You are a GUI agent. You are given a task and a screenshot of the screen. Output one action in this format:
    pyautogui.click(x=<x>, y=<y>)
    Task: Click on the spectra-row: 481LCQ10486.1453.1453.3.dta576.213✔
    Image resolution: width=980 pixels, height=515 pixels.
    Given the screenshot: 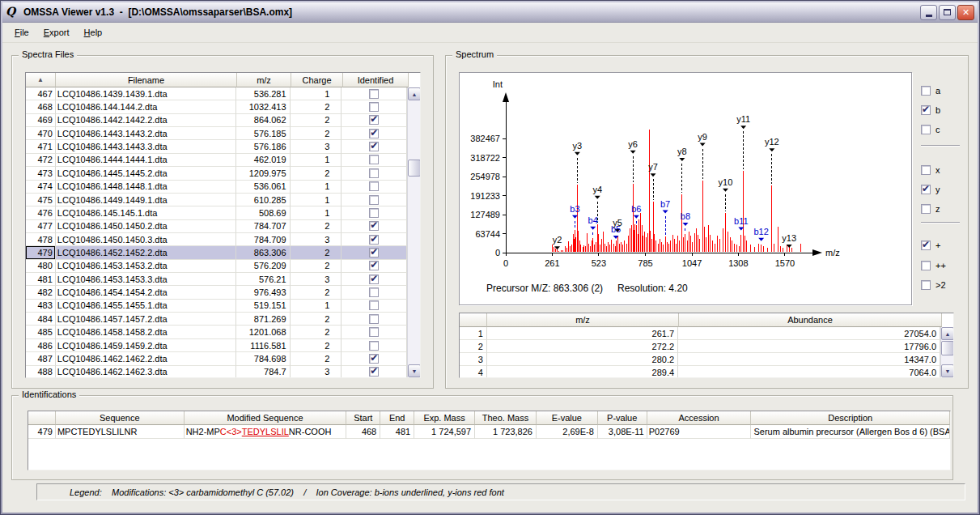 What is the action you would take?
    pyautogui.click(x=217, y=279)
    